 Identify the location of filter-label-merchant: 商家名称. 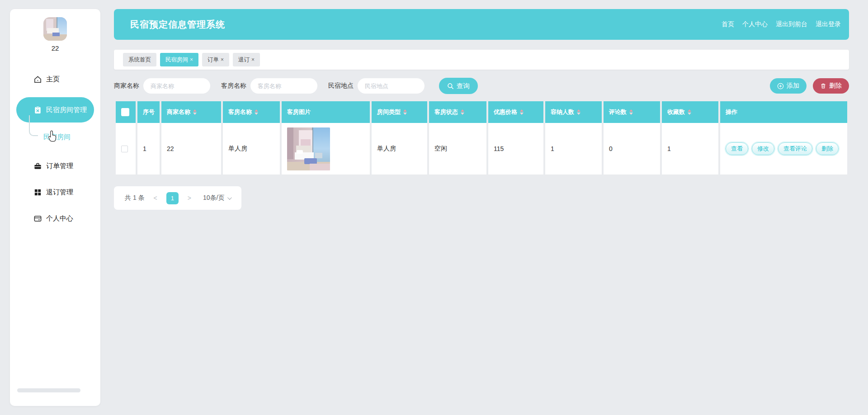
(127, 86).